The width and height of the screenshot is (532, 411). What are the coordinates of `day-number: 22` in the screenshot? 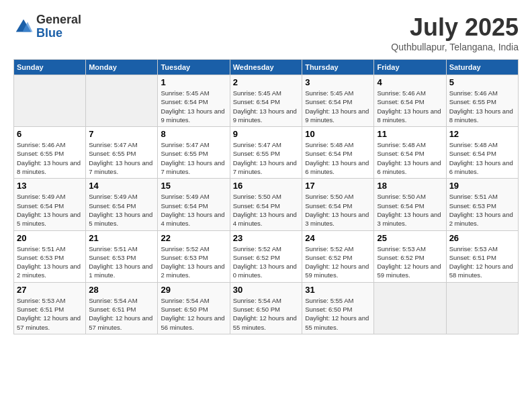 It's located at (193, 238).